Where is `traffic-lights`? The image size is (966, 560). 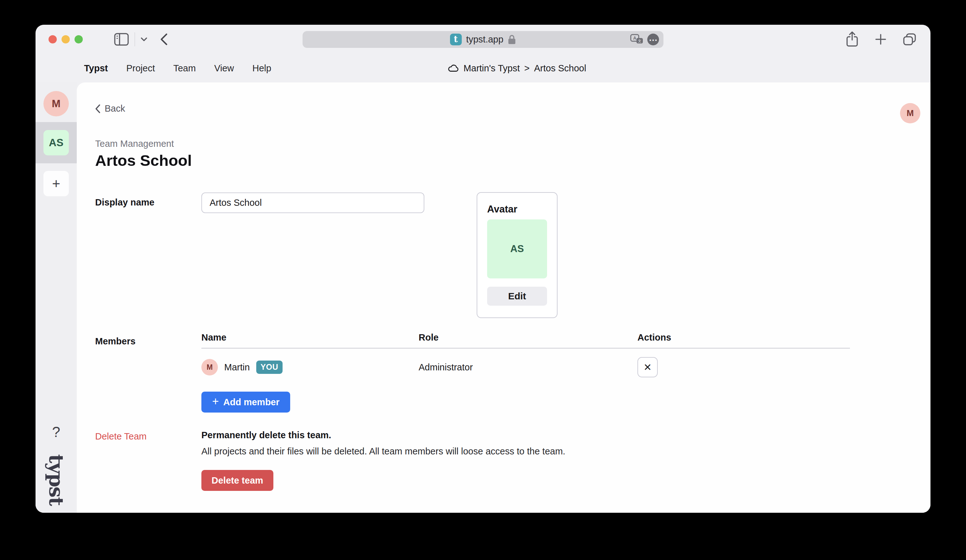 traffic-lights is located at coordinates (66, 39).